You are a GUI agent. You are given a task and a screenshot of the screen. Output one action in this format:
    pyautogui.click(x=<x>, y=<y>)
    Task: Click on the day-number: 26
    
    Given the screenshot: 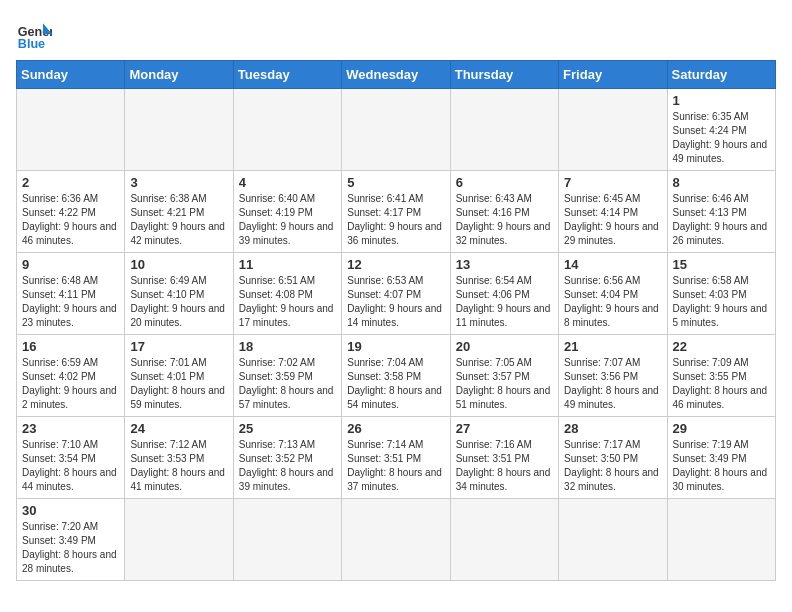 What is the action you would take?
    pyautogui.click(x=396, y=428)
    